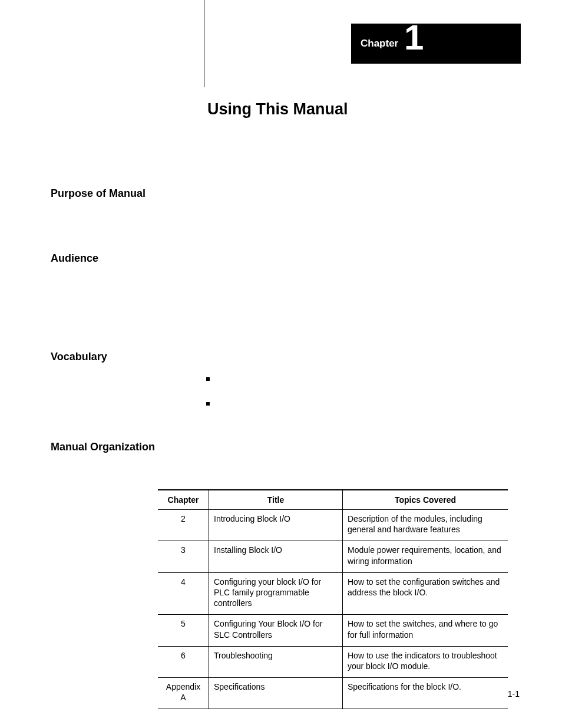 Image resolution: width=562 pixels, height=728 pixels. Describe the element at coordinates (184, 661) in the screenshot. I see `cell-chapter: 6` at that location.